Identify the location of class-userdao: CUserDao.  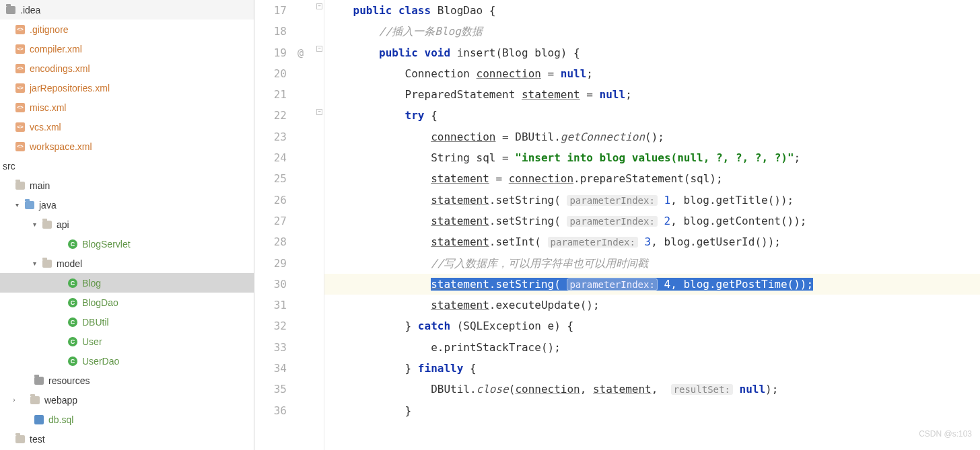
(127, 361).